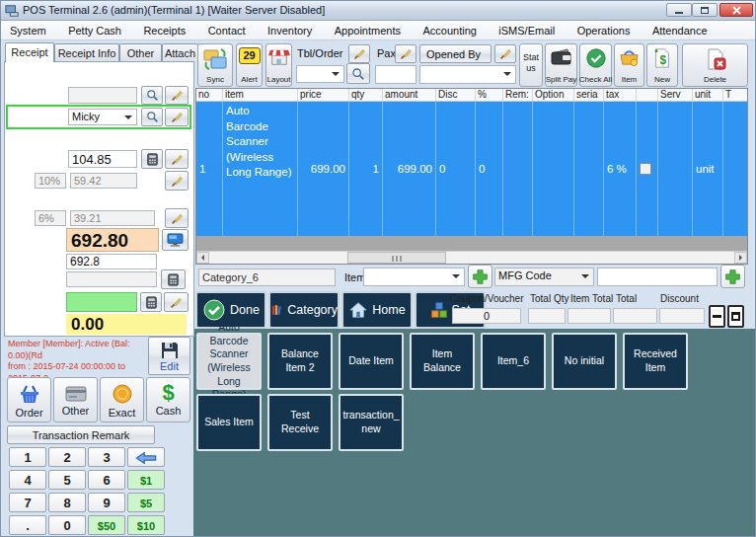  What do you see at coordinates (67, 525) in the screenshot?
I see `numpad-0: 0` at bounding box center [67, 525].